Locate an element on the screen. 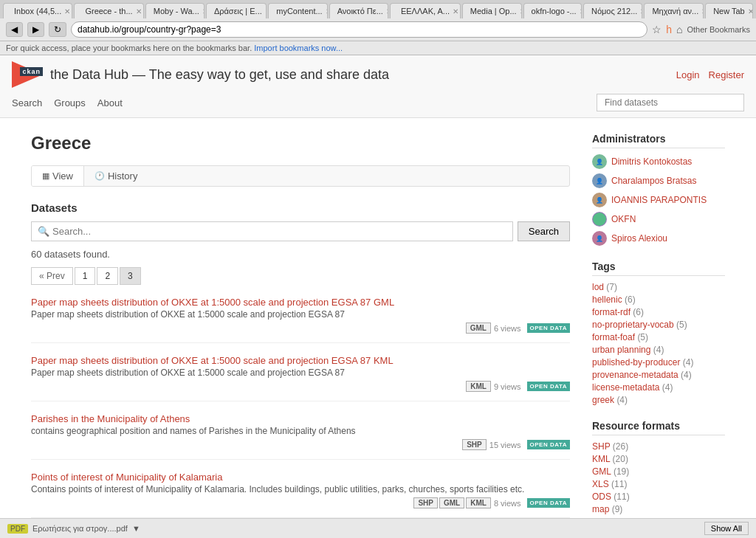  admin-item-4: 👤 Spiros Alexiou is located at coordinates (659, 238).